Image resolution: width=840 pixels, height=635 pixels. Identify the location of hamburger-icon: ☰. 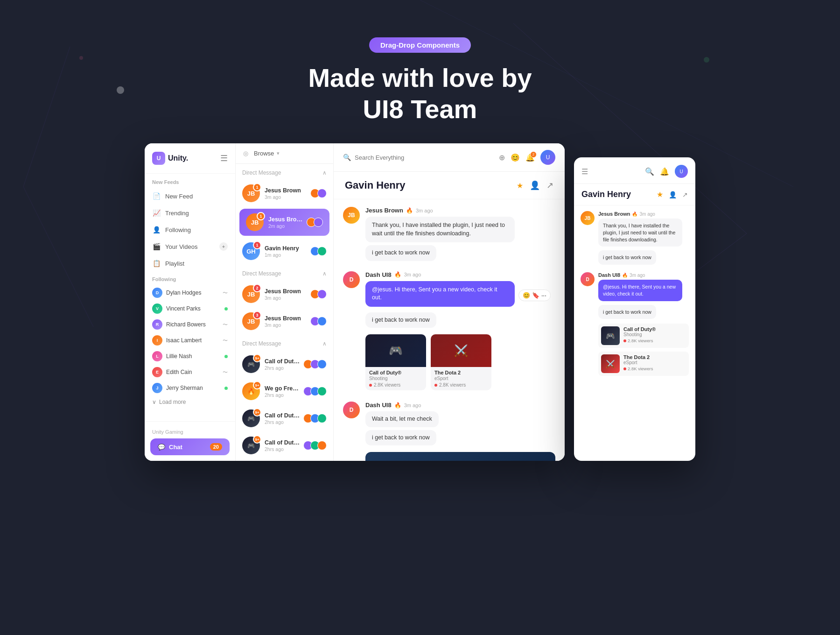
(224, 158).